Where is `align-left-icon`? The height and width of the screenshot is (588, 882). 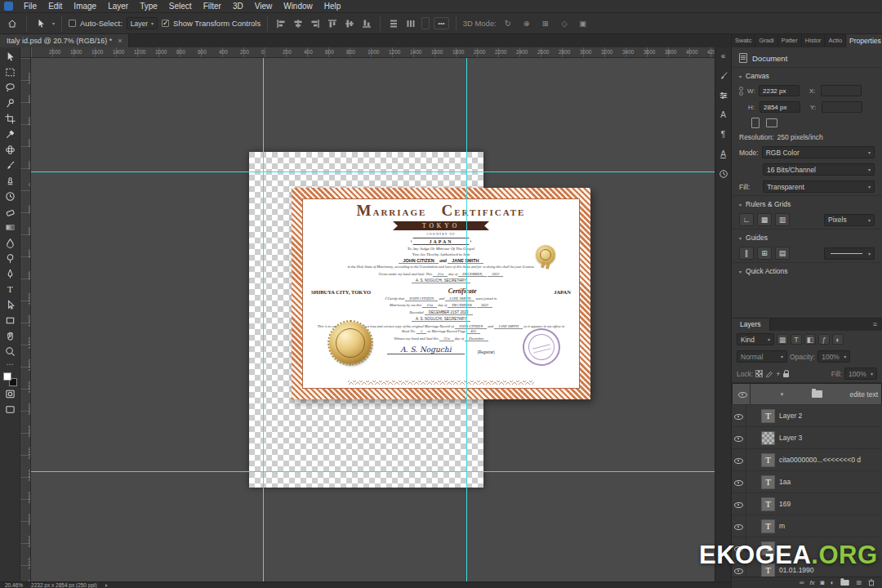
align-left-icon is located at coordinates (281, 24).